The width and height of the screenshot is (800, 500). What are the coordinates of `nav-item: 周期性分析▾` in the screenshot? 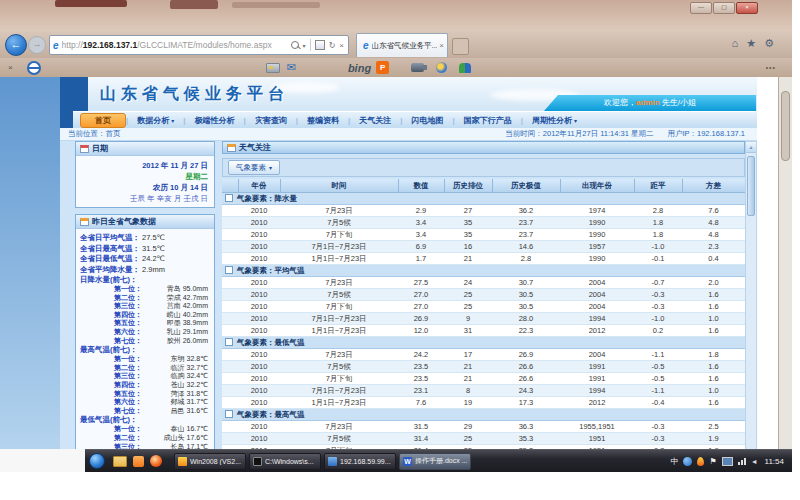 It's located at (554, 120).